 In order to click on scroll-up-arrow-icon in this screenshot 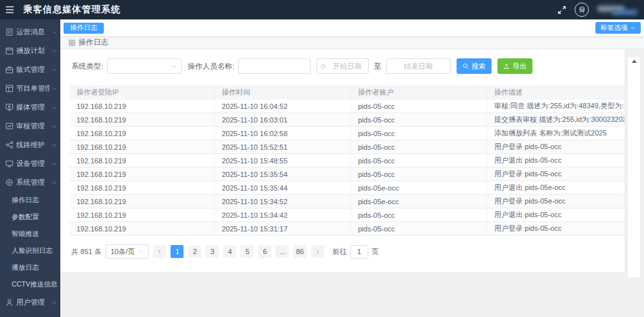, I will do `click(634, 61)`.